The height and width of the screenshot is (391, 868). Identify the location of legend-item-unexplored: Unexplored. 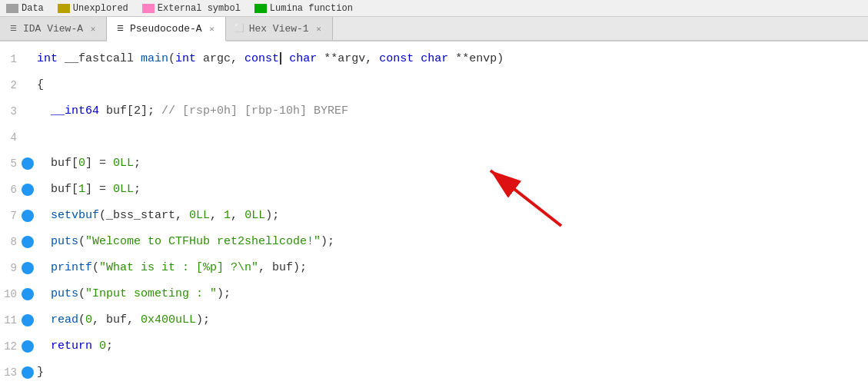
(93, 8).